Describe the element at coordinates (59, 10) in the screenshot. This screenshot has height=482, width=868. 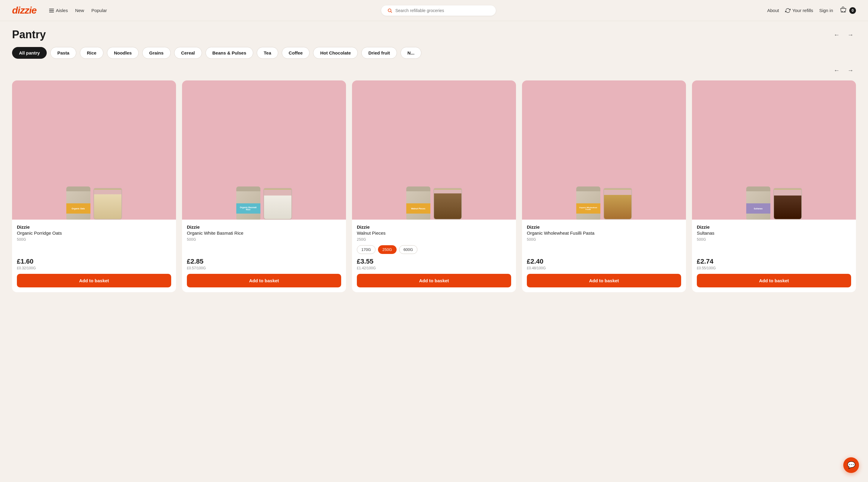
I see `nav-aisles: Aisles` at that location.